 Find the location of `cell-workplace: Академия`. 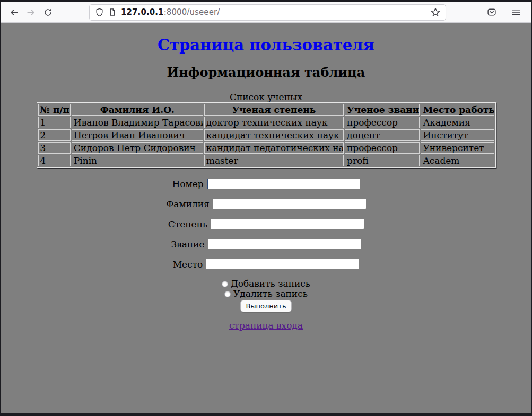

cell-workplace: Академия is located at coordinates (457, 122).